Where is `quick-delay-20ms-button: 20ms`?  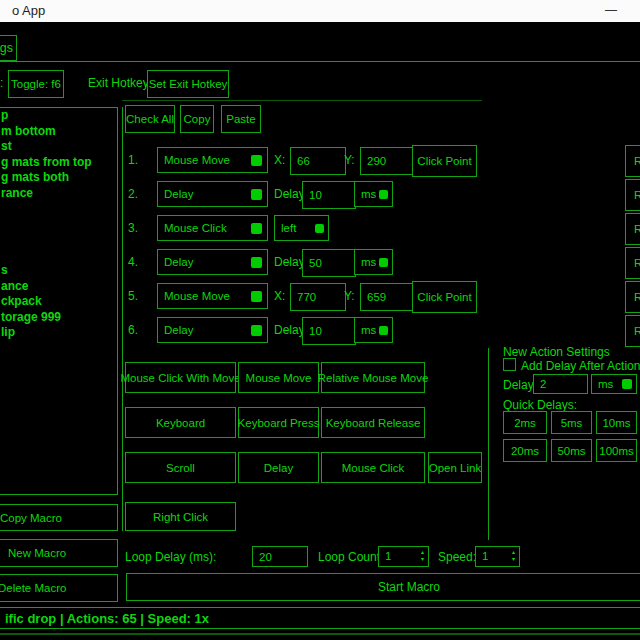
quick-delay-20ms-button: 20ms is located at coordinates (525, 450).